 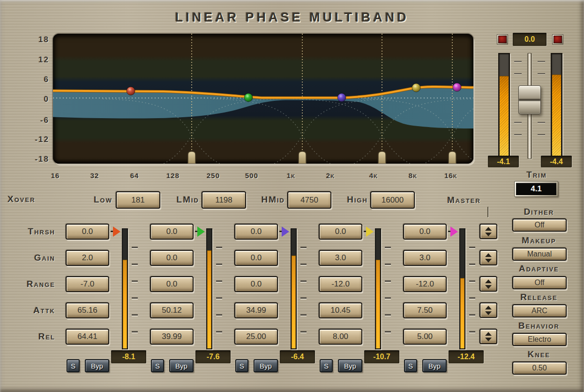 What do you see at coordinates (172, 232) in the screenshot?
I see `band2-thrsh: 0.0` at bounding box center [172, 232].